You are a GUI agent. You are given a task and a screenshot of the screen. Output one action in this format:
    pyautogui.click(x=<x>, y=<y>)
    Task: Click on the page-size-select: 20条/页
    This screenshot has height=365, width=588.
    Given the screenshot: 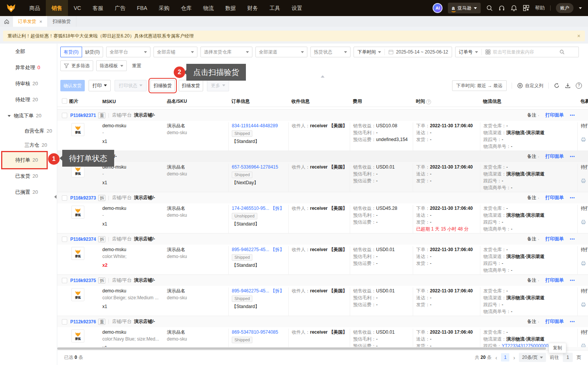 What is the action you would take?
    pyautogui.click(x=532, y=357)
    